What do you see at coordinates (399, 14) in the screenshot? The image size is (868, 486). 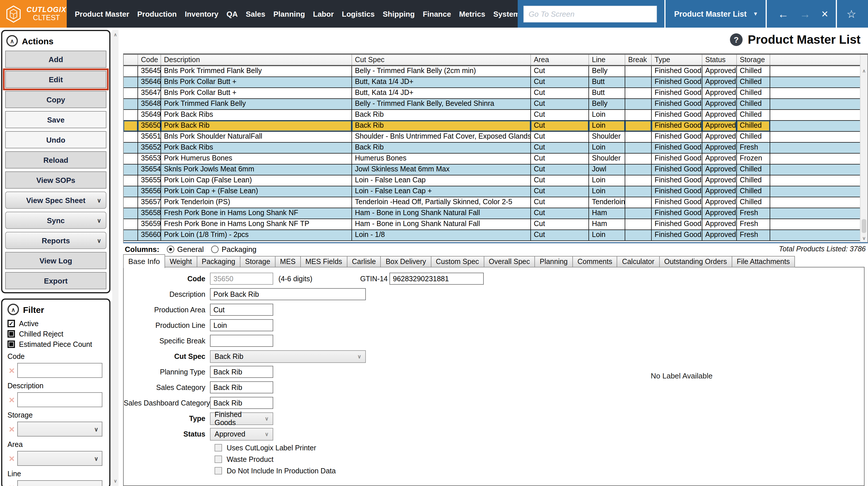 I see `menu-item-shipping: Shipping` at bounding box center [399, 14].